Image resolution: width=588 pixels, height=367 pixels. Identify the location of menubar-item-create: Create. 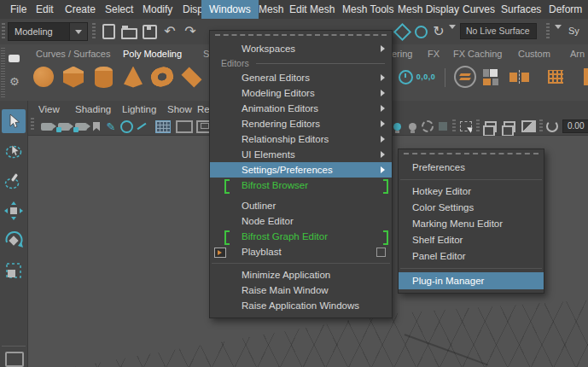
(80, 9).